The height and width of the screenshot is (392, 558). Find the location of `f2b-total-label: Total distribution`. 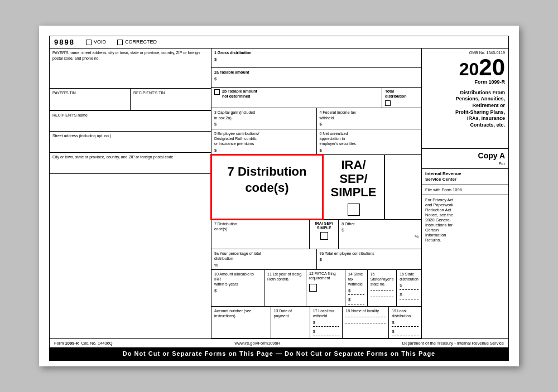

f2b-total-label: Total distribution is located at coordinates (396, 94).